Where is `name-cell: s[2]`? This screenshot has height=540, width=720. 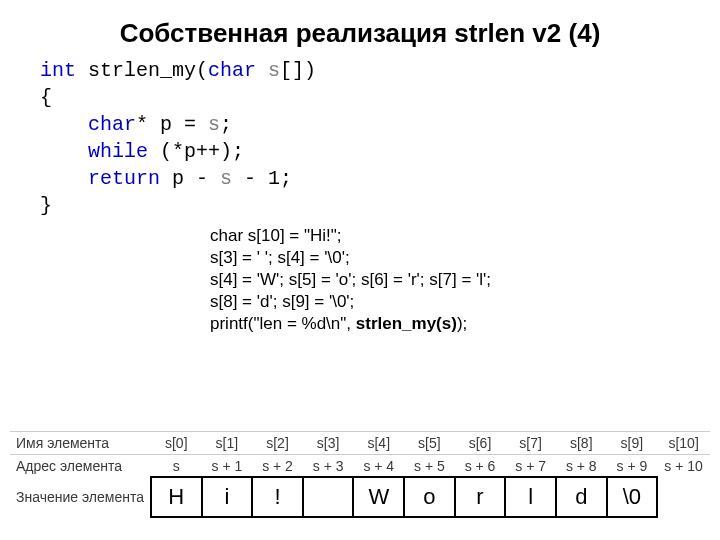
name-cell: s[2] is located at coordinates (278, 444).